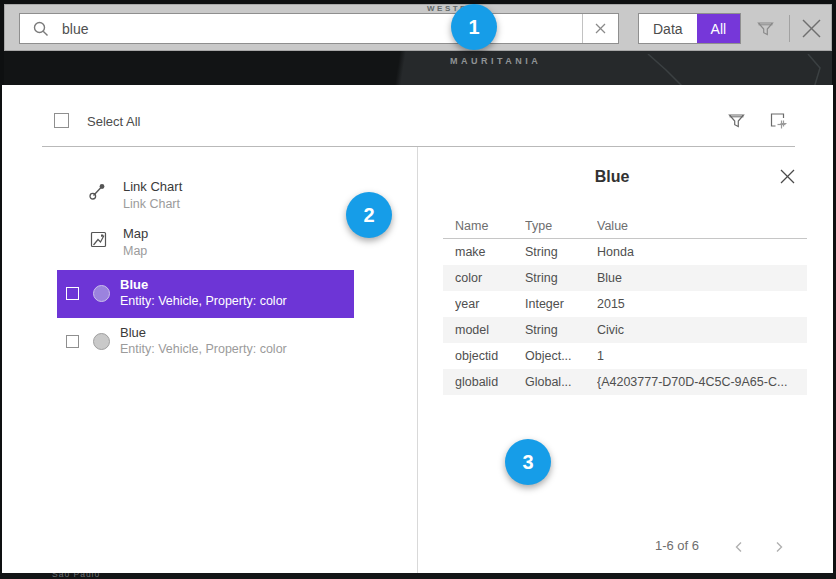  I want to click on link-chart-icon, so click(98, 191).